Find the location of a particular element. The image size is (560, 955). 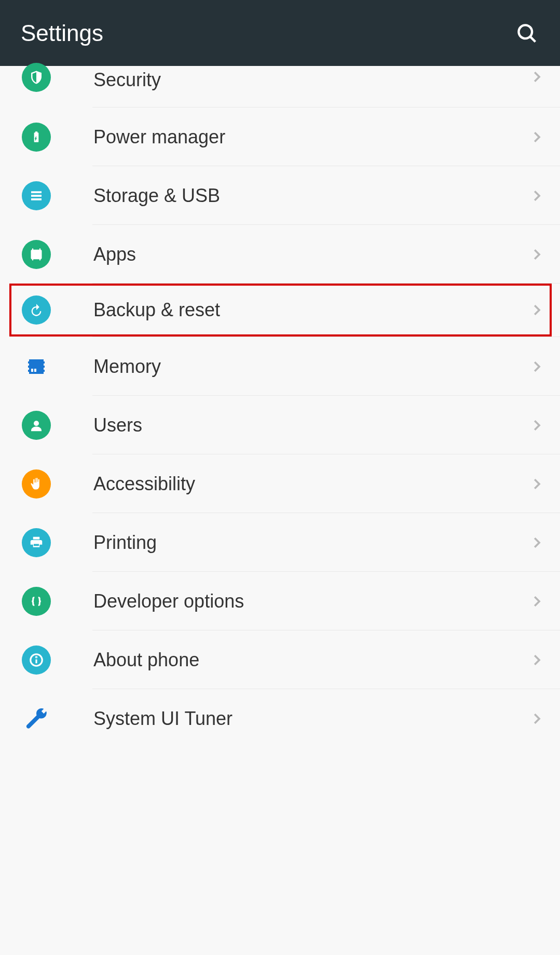

item-label: Backup & reset is located at coordinates (311, 310).